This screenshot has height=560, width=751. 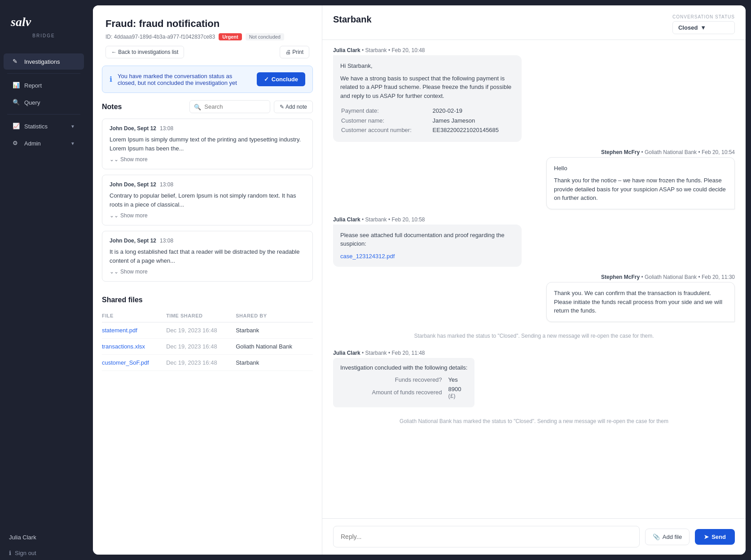 I want to click on sidebar-item-investigations: ✎ Investigations, so click(x=44, y=62).